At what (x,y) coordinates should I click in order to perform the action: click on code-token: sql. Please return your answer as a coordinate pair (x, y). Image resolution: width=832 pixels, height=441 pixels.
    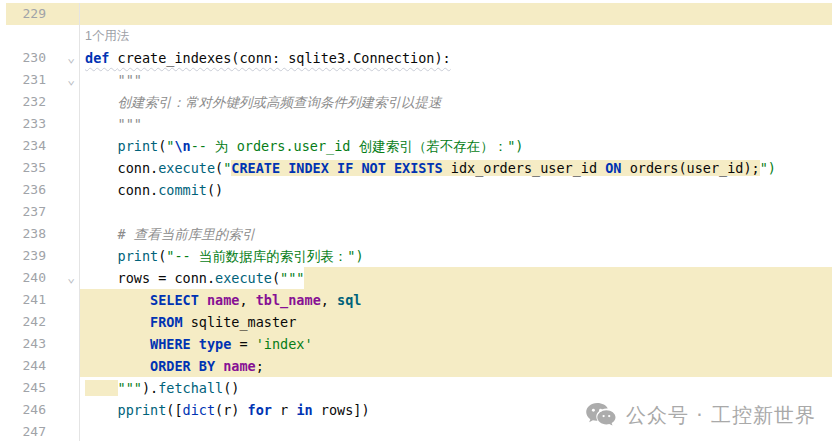
    Looking at the image, I should click on (349, 300).